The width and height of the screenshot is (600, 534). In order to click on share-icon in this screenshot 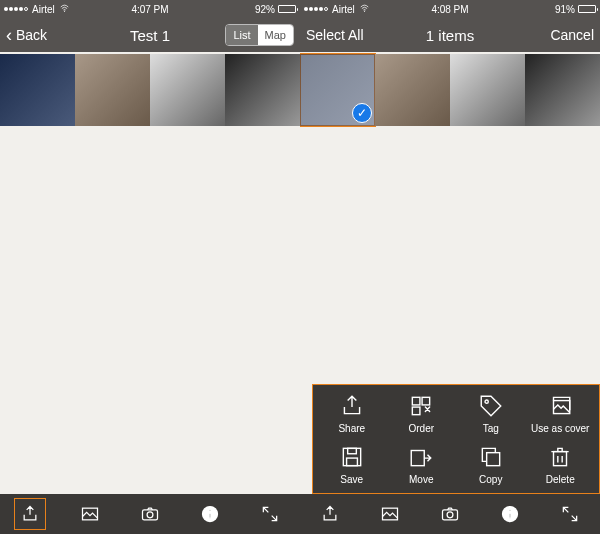, I will do `click(352, 406)`.